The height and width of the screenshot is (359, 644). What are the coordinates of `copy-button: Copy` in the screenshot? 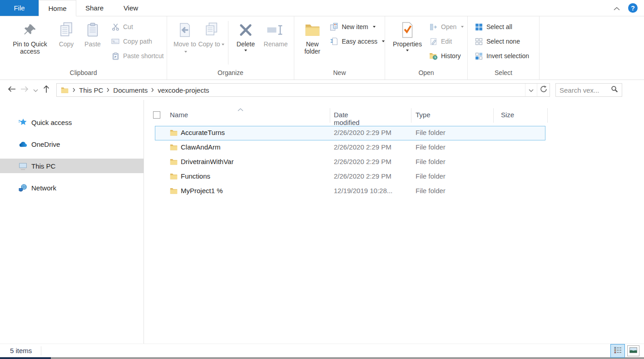 It's located at (66, 32).